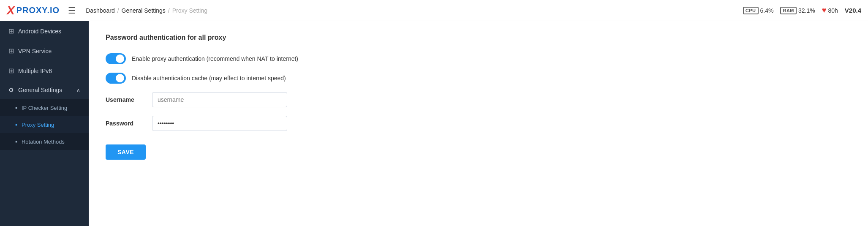 The image size is (868, 226). What do you see at coordinates (40, 90) in the screenshot?
I see `sidebar-general-settings-label: General Settings` at bounding box center [40, 90].